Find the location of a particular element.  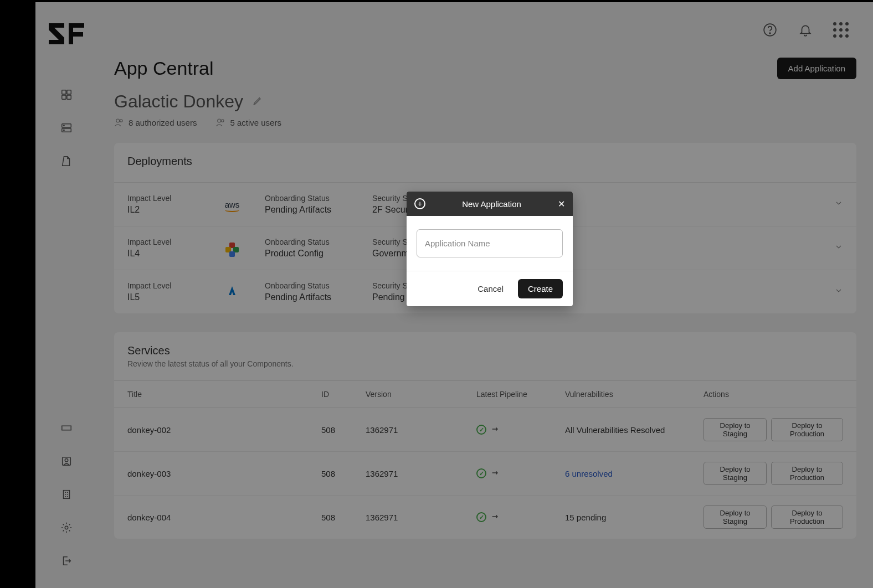

plus-circle-icon: + is located at coordinates (420, 204).